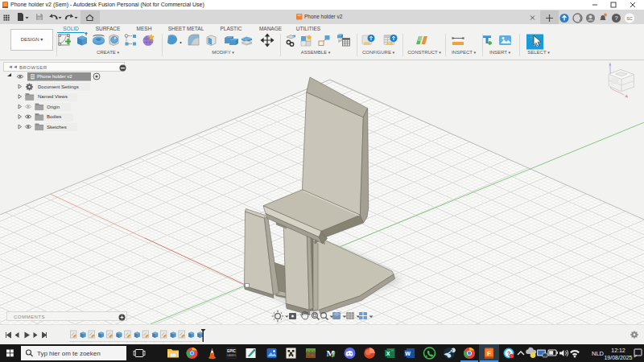  I want to click on svg-text: SC, so click(630, 19).